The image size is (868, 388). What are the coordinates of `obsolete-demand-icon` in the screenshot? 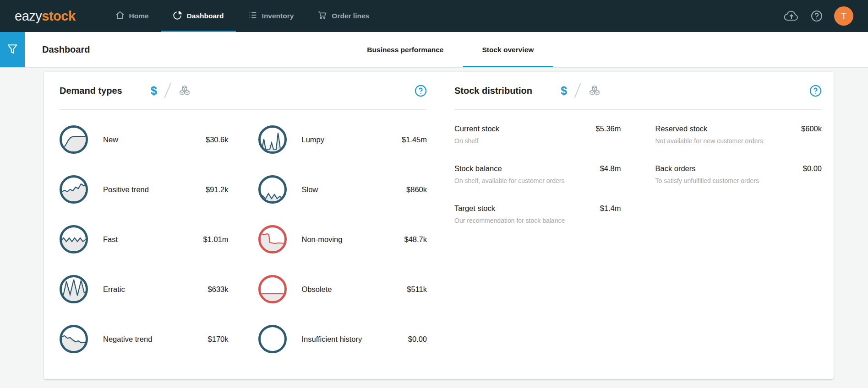 It's located at (273, 289).